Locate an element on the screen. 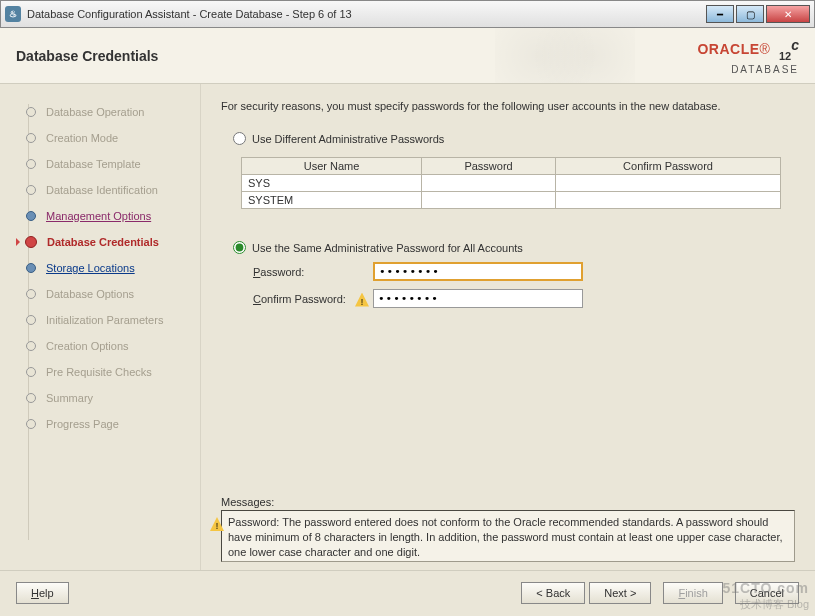  step-creation-options: Creation Options is located at coordinates (100, 346).